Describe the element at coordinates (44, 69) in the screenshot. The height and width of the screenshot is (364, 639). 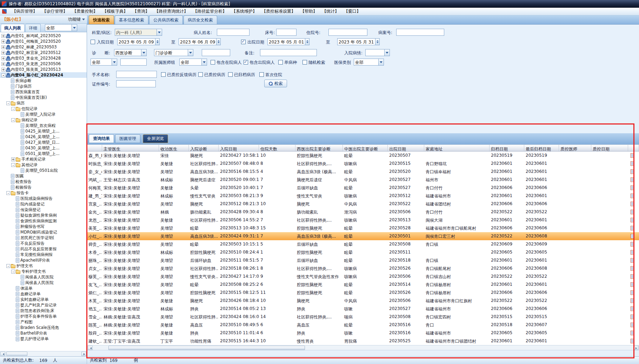
I see `tree-item: +内壹03_陈美英_20230513` at that location.